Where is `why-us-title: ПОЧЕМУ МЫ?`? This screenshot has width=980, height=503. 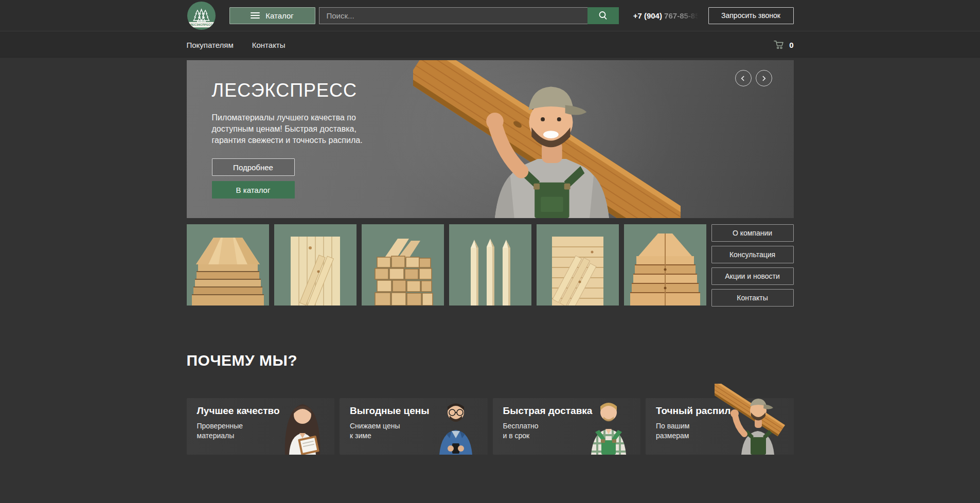
why-us-title: ПОЧЕМУ МЫ? is located at coordinates (490, 361).